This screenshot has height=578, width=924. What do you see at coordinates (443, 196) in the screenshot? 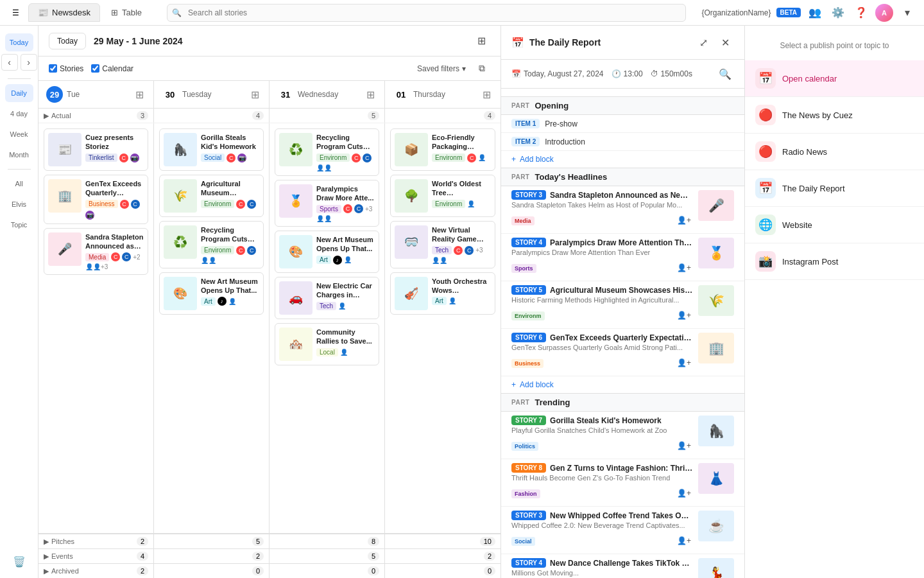
I see `story-card: 🌳 World's Oldest Tree Discovered... Envi…` at bounding box center [443, 196].